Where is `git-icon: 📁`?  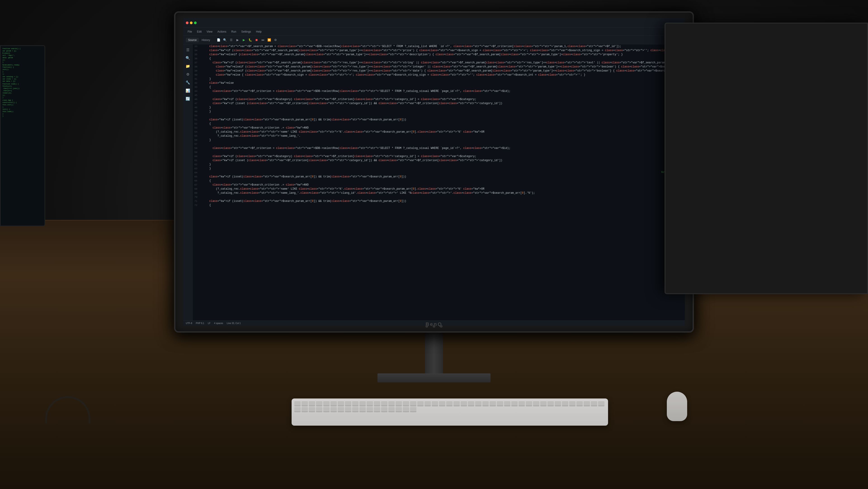
git-icon: 📁 is located at coordinates (188, 66).